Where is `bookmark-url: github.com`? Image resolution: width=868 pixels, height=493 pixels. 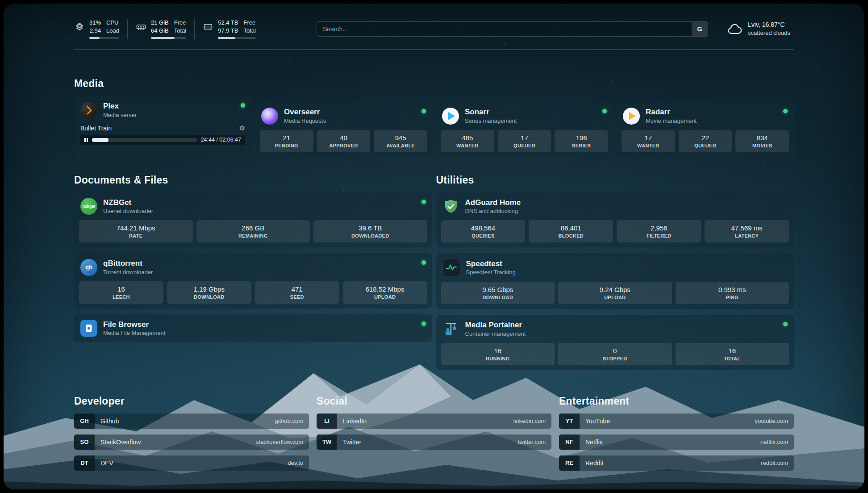
bookmark-url: github.com is located at coordinates (289, 421).